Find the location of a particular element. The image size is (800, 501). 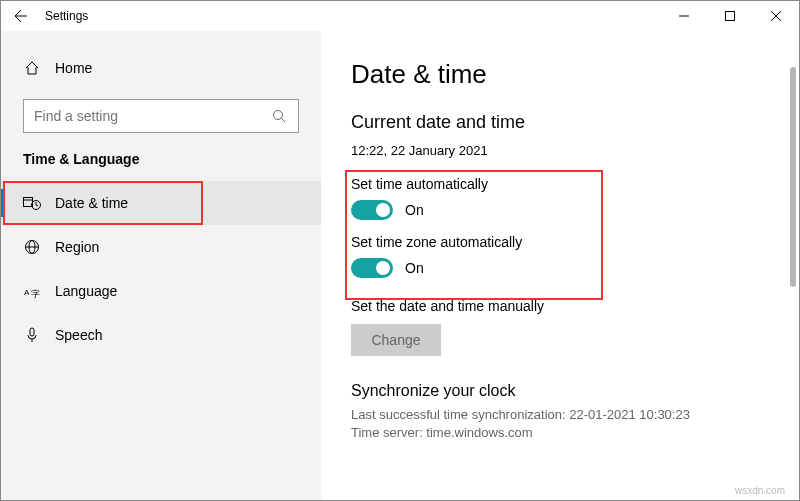

maximize-button is located at coordinates (730, 16).